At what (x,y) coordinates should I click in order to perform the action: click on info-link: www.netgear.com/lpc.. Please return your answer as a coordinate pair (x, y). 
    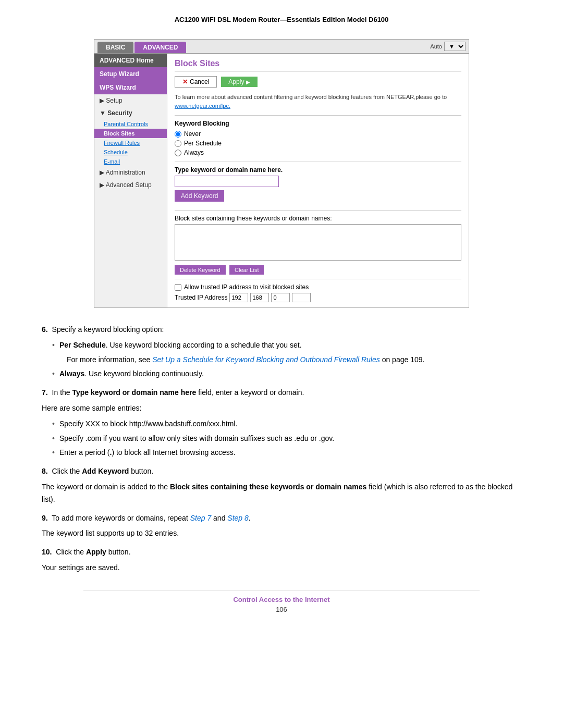
    Looking at the image, I should click on (202, 106).